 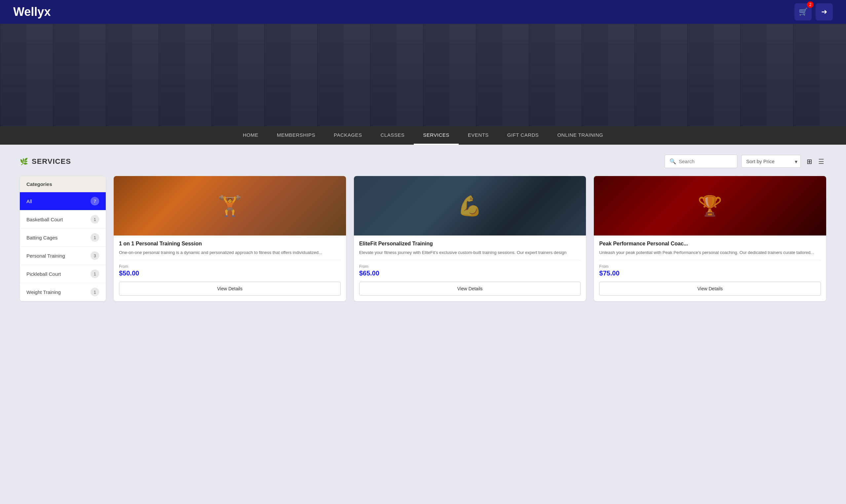 I want to click on card-title-1: 1 on 1 Personal Training Session, so click(x=230, y=244).